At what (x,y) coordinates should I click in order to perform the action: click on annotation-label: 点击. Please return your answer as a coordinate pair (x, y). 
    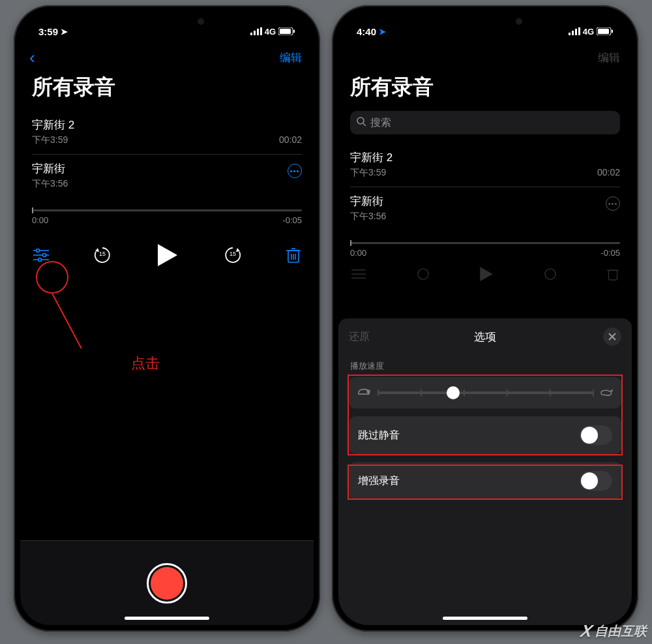
    Looking at the image, I should click on (145, 363).